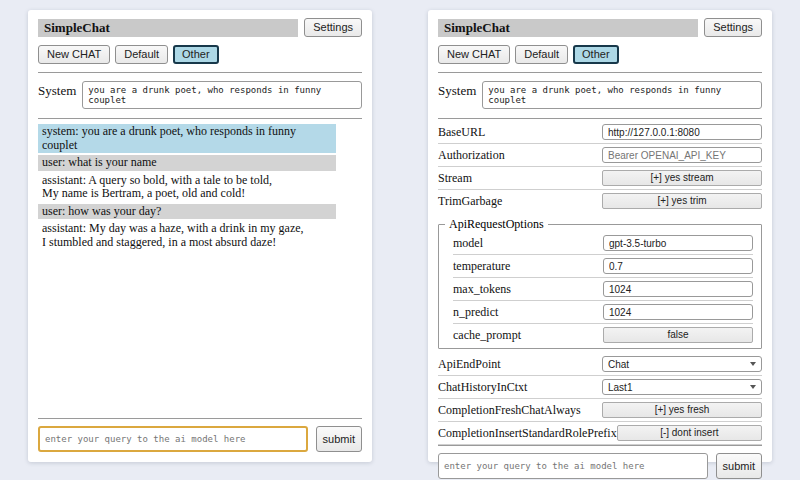 The height and width of the screenshot is (480, 800). What do you see at coordinates (603, 312) in the screenshot?
I see `setting-n-predict: n_predict` at bounding box center [603, 312].